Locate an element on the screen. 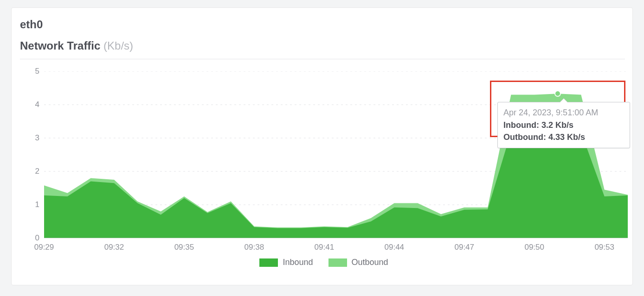  y-tick-label: 2 is located at coordinates (37, 171).